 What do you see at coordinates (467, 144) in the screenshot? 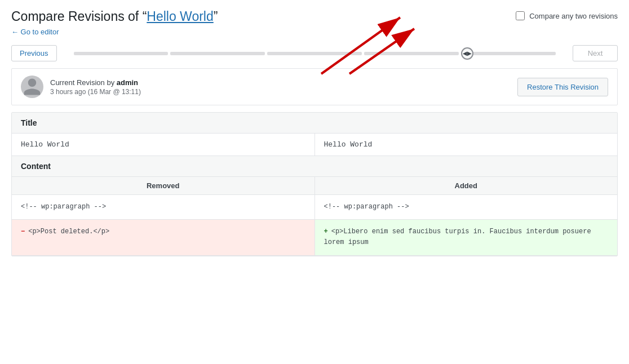
I see `diff-title-right: Hello World` at bounding box center [467, 144].